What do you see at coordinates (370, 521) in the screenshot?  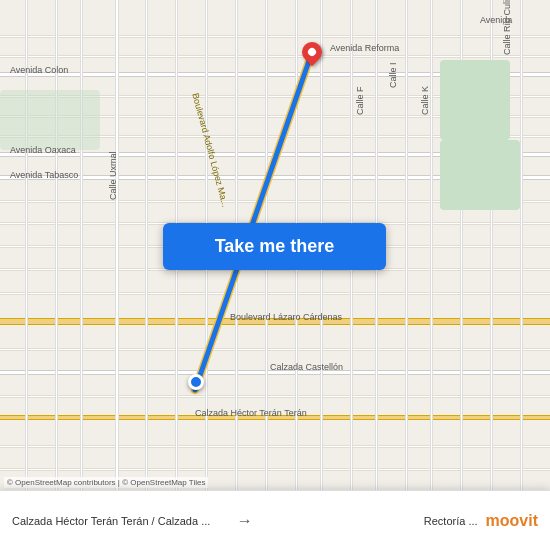 I see `to-location-label: Rectoría ...` at bounding box center [370, 521].